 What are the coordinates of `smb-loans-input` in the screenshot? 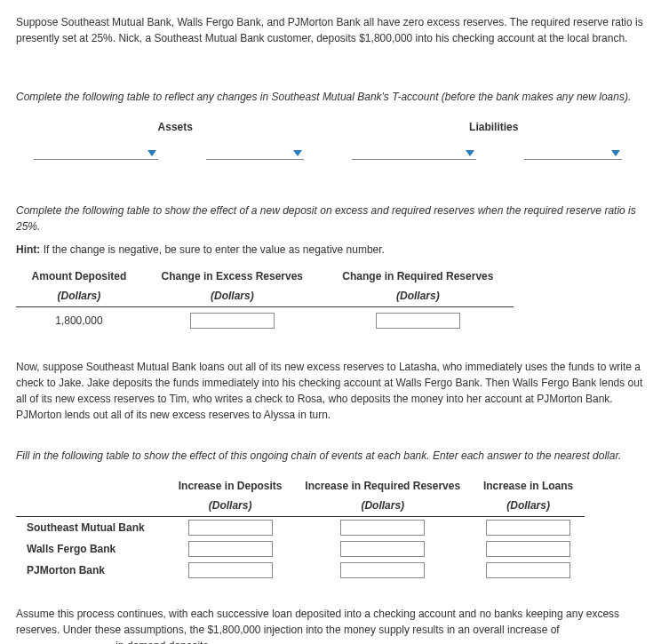 It's located at (528, 528).